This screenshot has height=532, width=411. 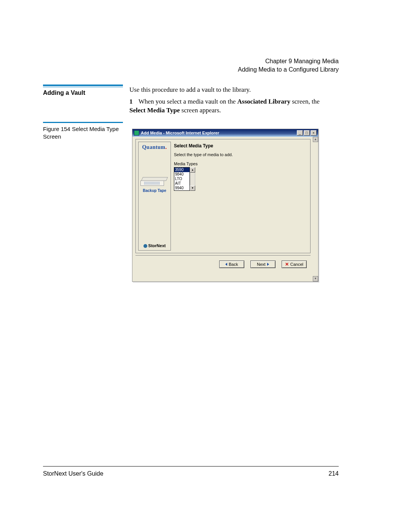 I want to click on cancel-button: ✕ Cancel, so click(x=294, y=264).